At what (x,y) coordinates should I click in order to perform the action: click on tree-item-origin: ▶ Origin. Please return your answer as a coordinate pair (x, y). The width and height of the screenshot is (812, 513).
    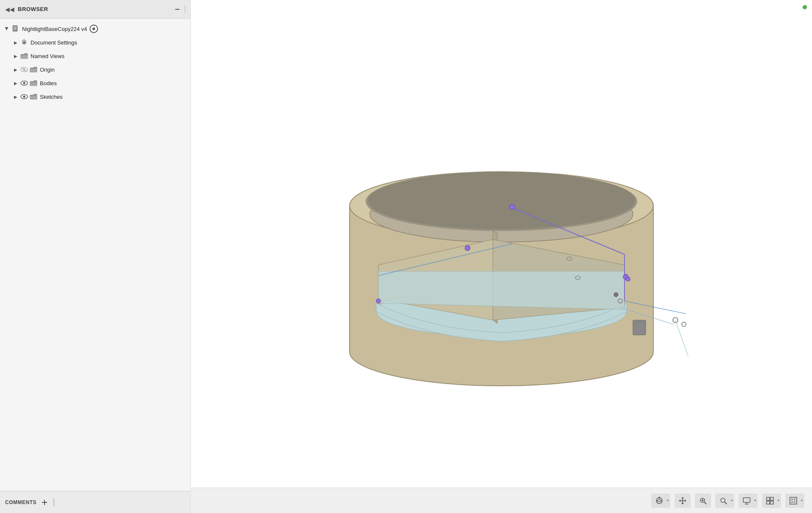
    Looking at the image, I should click on (95, 70).